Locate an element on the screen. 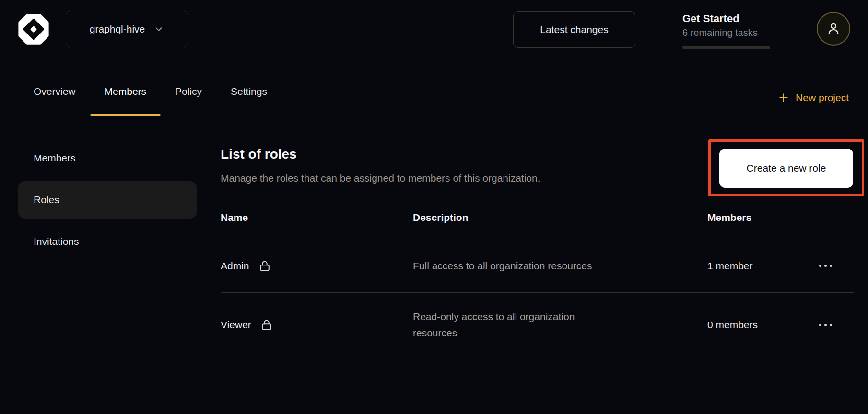 The height and width of the screenshot is (414, 868). new-project-label: New project is located at coordinates (822, 98).